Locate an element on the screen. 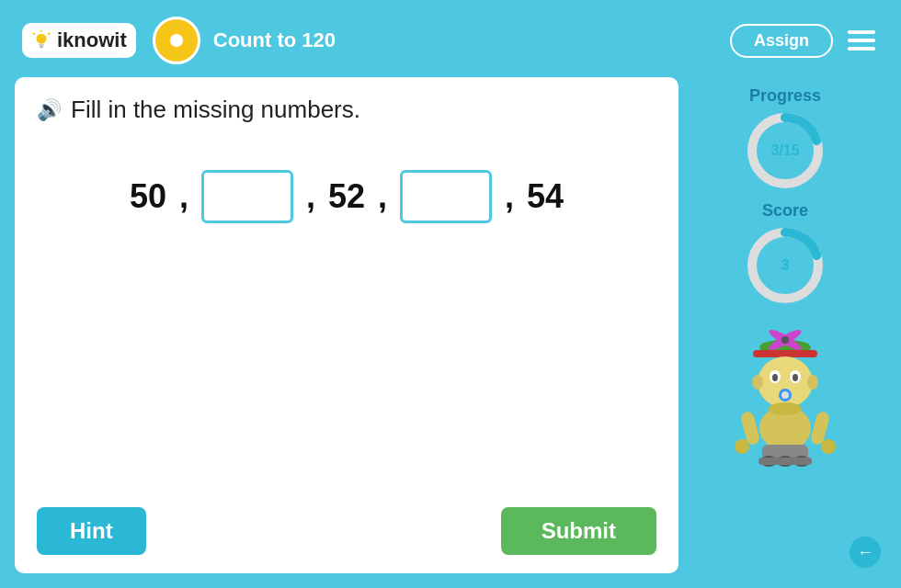  progress-label: Progress is located at coordinates (785, 96).